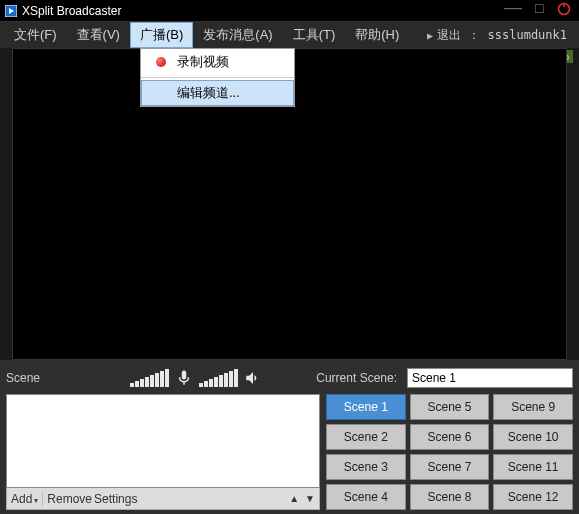  Describe the element at coordinates (540, 10) in the screenshot. I see `maximize-button: ☐` at that location.